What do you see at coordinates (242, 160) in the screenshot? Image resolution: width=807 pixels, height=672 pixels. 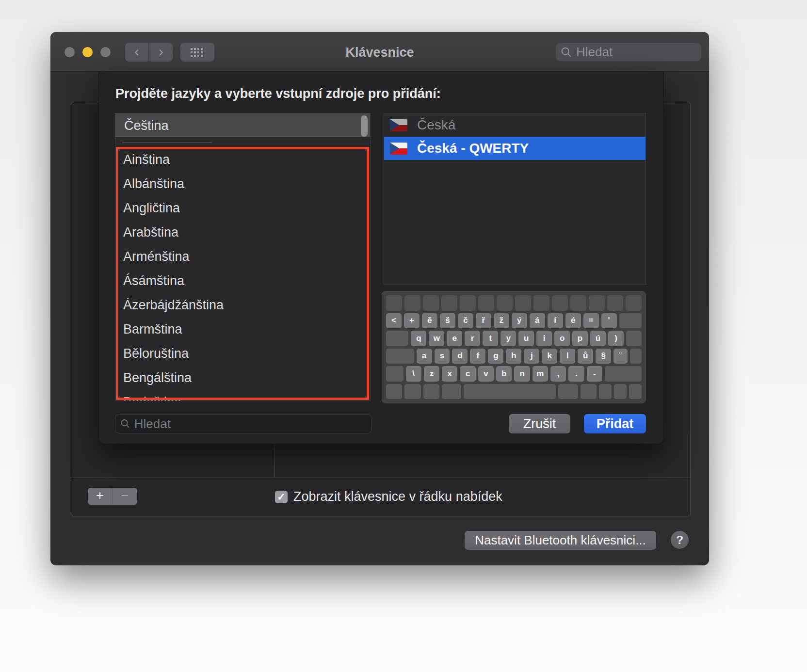 I see `language-list-item: Ainština` at bounding box center [242, 160].